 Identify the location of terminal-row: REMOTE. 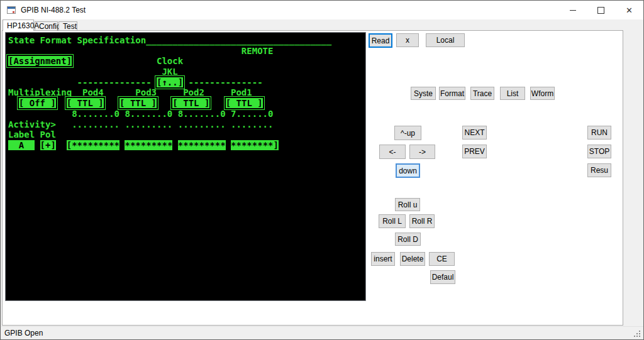
(187, 52).